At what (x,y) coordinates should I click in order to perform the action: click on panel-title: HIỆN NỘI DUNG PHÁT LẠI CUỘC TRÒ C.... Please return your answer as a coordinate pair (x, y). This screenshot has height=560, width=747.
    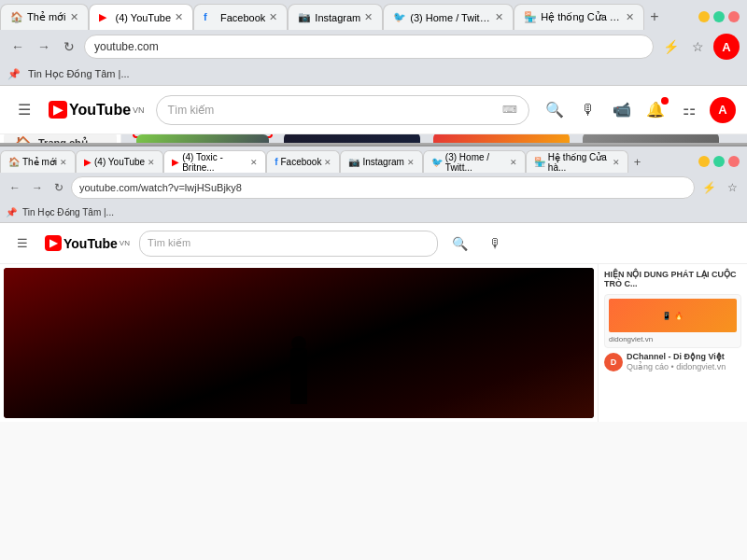
    Looking at the image, I should click on (672, 279).